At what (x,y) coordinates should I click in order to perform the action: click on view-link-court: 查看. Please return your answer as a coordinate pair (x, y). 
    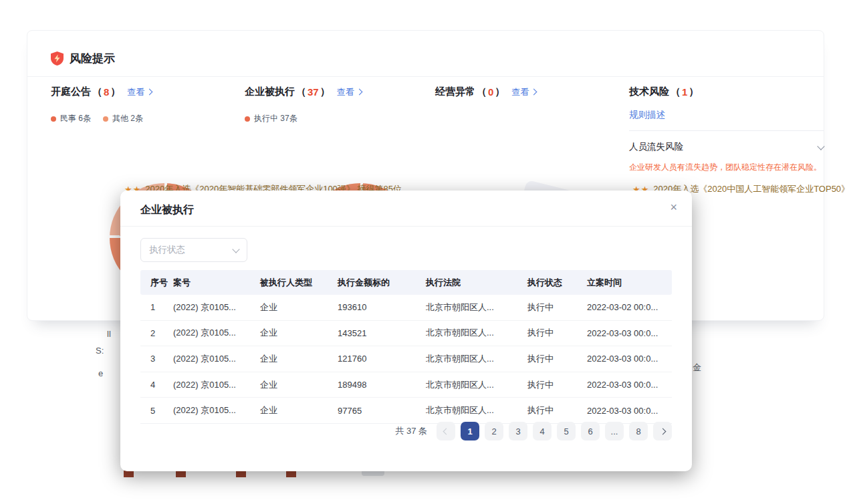
    Looking at the image, I should click on (139, 92).